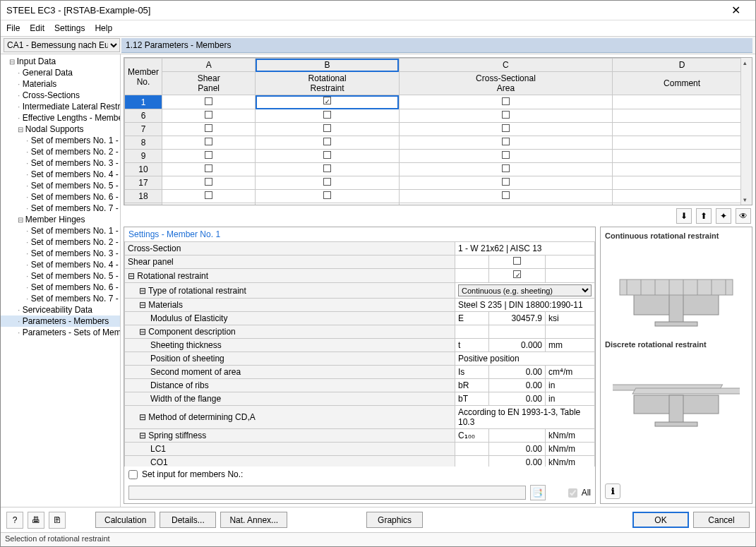 This screenshot has height=547, width=756. I want to click on tree-item: Materials, so click(61, 84).